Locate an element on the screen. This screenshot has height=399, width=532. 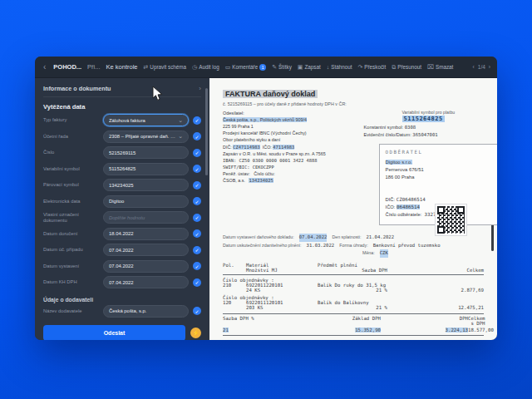
delivery-date-input: 18.04.2022 is located at coordinates (146, 234).